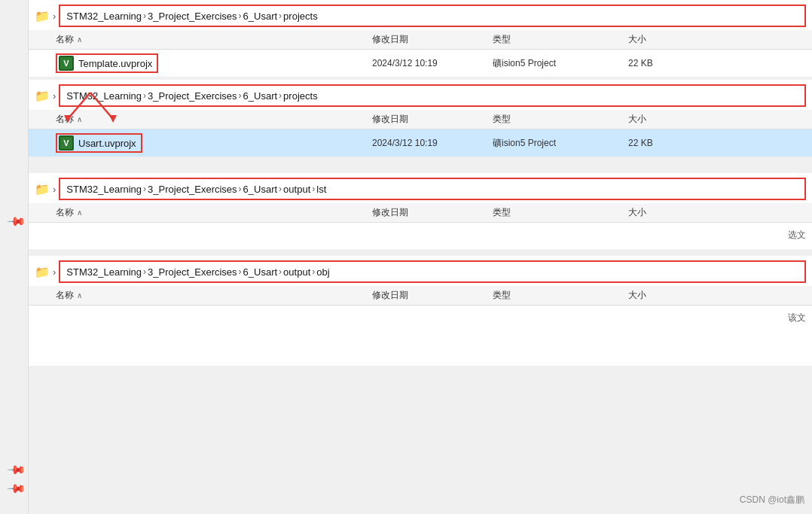 Image resolution: width=812 pixels, height=514 pixels. I want to click on bc2-3: 6_Usart, so click(261, 96).